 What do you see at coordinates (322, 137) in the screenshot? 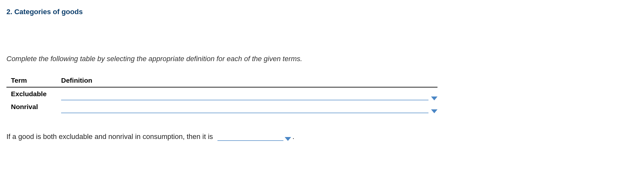
I see `fill-in-sentence: If a good is both excludable and nonriva…` at bounding box center [322, 137].